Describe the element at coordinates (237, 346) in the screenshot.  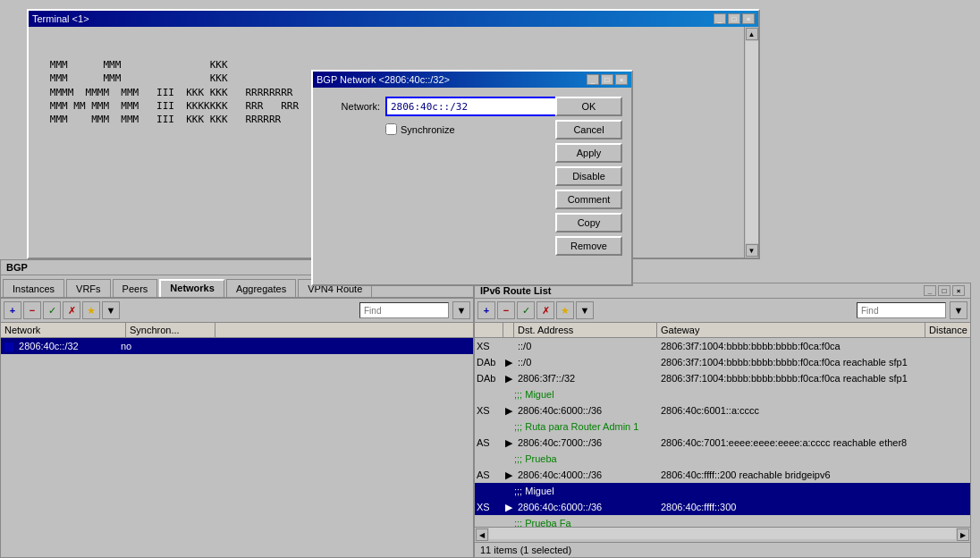
I see `table-row: 2806:40c::/32 no` at that location.